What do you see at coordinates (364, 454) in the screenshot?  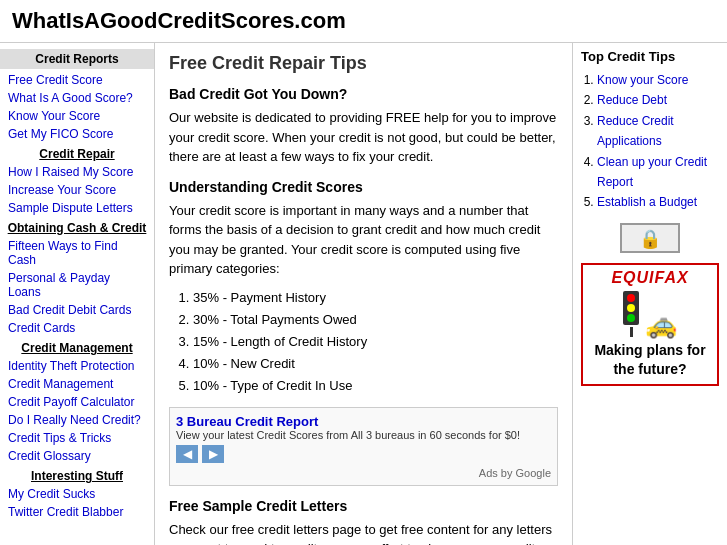 I see `ad-nav: ◀ ▶` at bounding box center [364, 454].